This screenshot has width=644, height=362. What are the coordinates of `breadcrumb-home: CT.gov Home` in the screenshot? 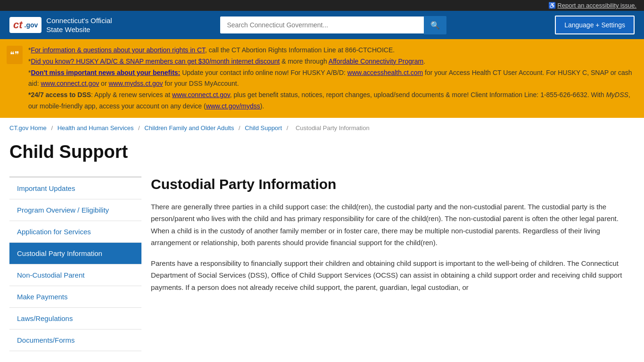 It's located at (28, 128).